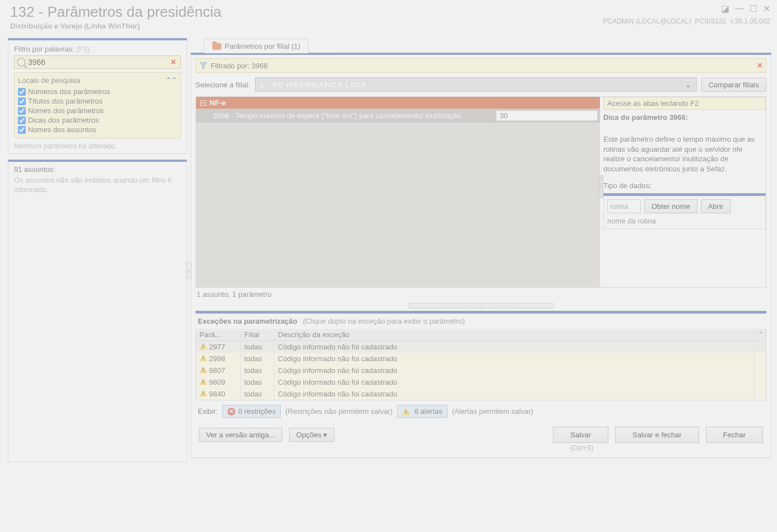 Image resolution: width=777 pixels, height=532 pixels. I want to click on dica-body: Este parâmetro define o tempo máximo que…, so click(685, 154).